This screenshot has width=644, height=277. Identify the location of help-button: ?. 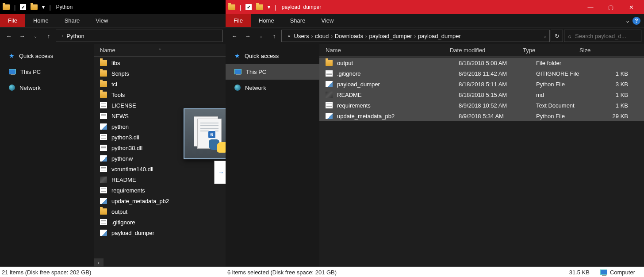
(636, 21).